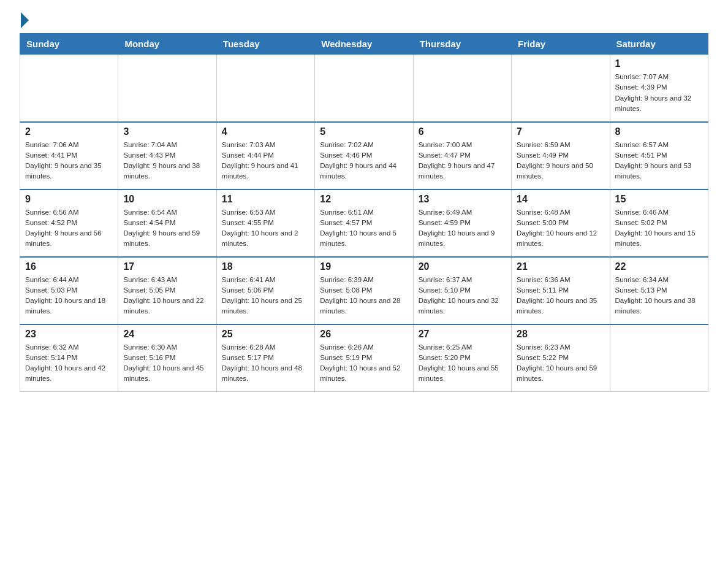  What do you see at coordinates (560, 363) in the screenshot?
I see `day-info: Sunrise: 6:23 AMSunset: 5:22 PMDaylight:…` at bounding box center [560, 363].